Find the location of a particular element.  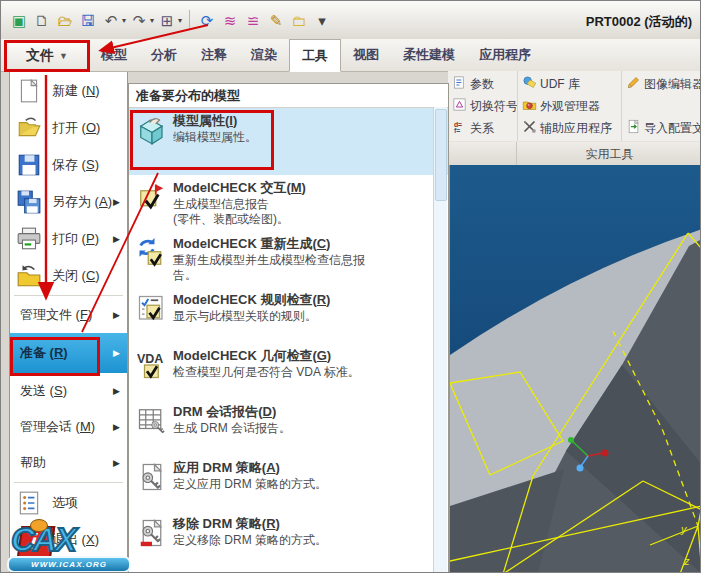

printer-icon is located at coordinates (31, 239).